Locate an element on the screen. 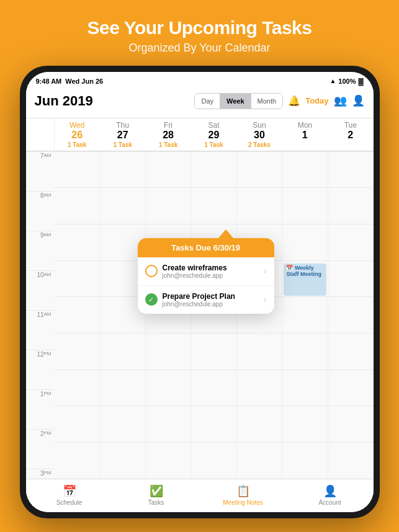 The width and height of the screenshot is (399, 532). tasks-label: Tasks is located at coordinates (156, 502).